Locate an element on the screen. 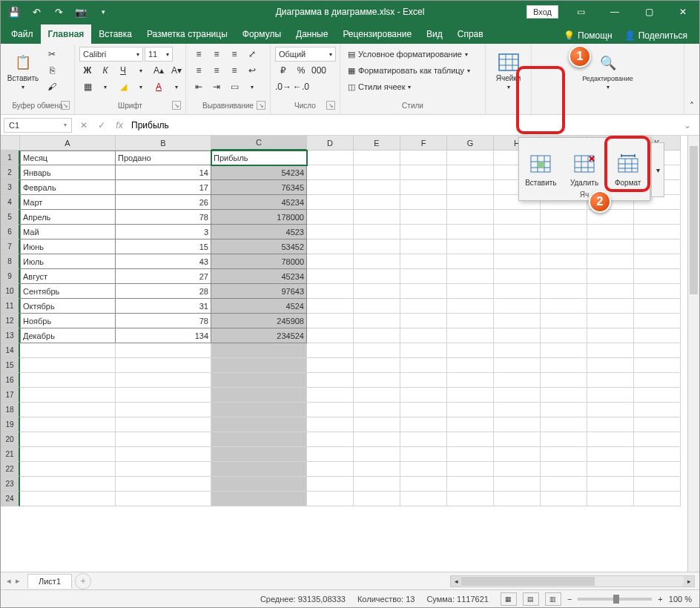 Image resolution: width=700 pixels, height=608 pixels. row-header: 1 is located at coordinates (10, 158).